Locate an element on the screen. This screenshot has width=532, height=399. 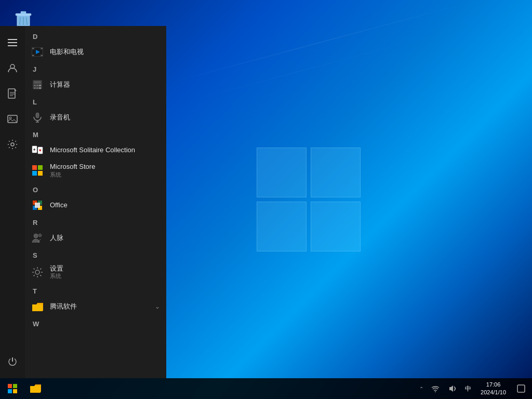
settings-icon is located at coordinates (37, 272).